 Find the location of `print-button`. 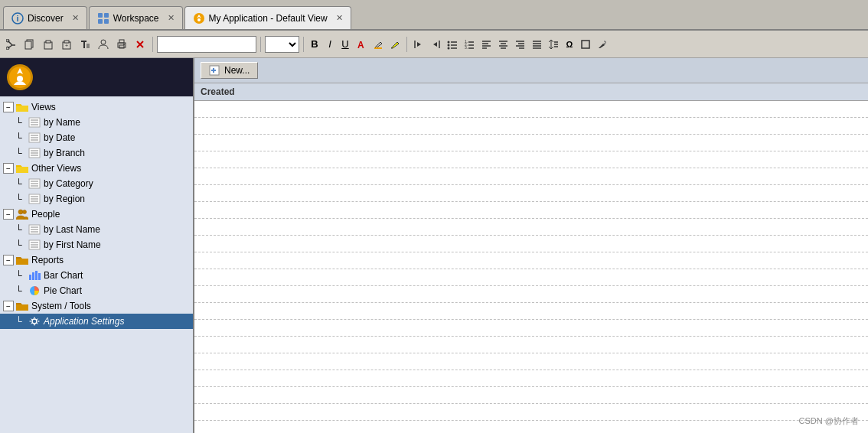

print-button is located at coordinates (122, 44).